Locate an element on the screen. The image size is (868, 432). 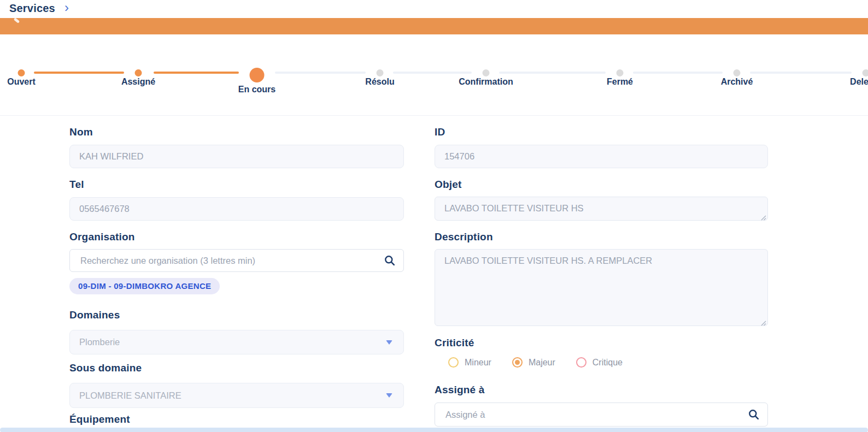
radio-label: Critique is located at coordinates (608, 363).